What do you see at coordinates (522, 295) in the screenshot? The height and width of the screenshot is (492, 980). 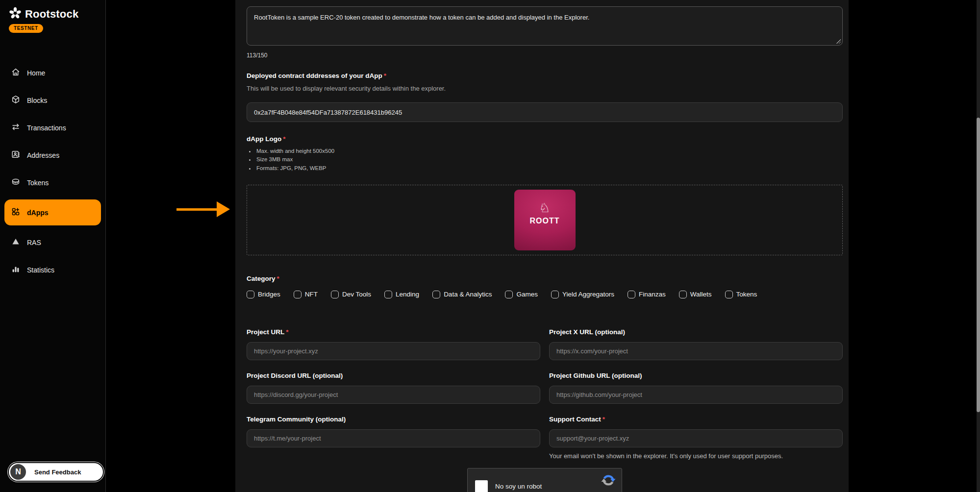 I see `category-option-games: Games` at bounding box center [522, 295].